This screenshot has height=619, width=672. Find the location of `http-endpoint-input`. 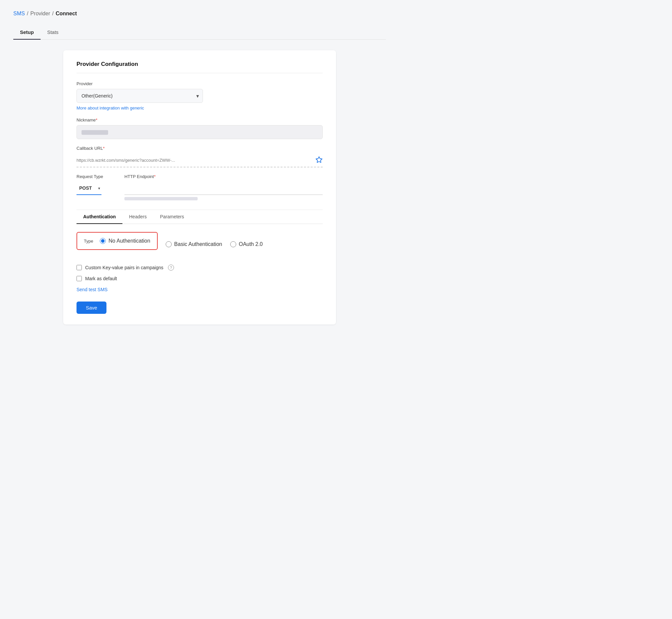

http-endpoint-input is located at coordinates (224, 188).